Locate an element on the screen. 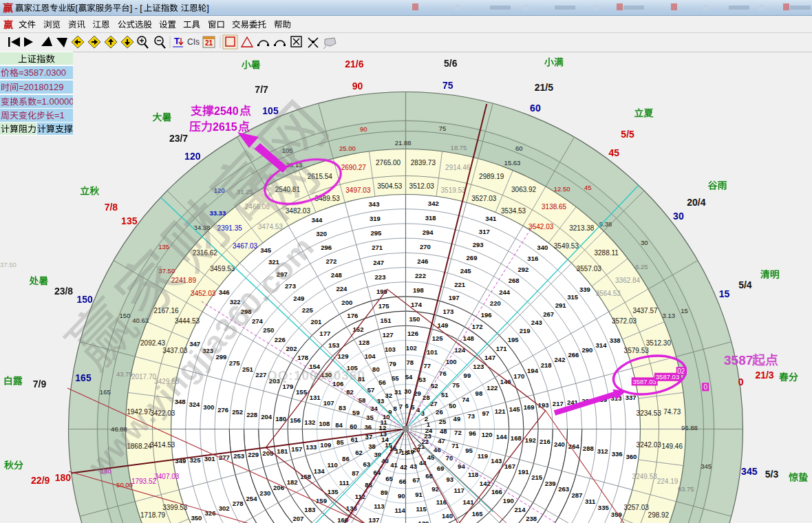  svg-text: 56 is located at coordinates (383, 383).